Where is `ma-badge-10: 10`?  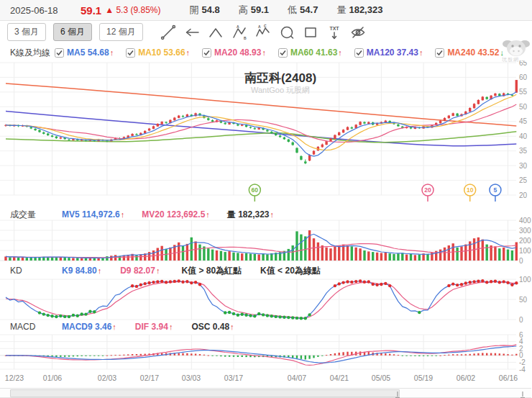
ma-badge-10: 10 is located at coordinates (470, 193).